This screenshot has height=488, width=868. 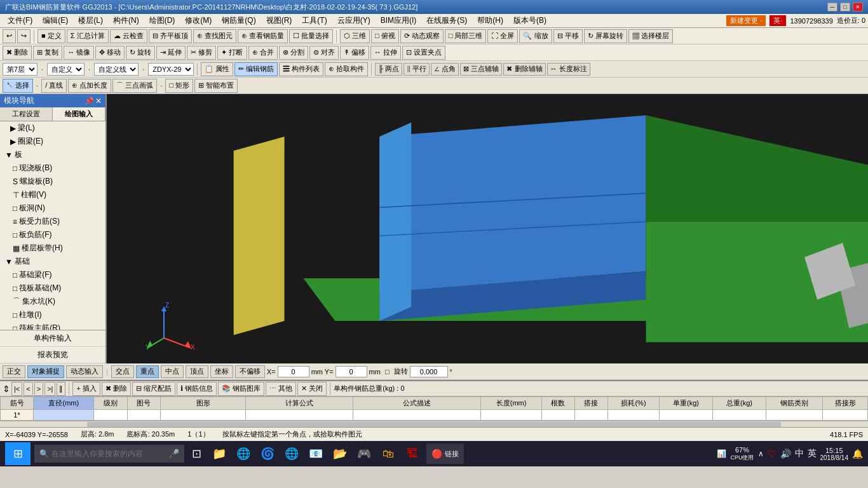 What do you see at coordinates (53, 168) in the screenshot?
I see `tree-item-xjb: □ 现浇板(B)` at bounding box center [53, 168].